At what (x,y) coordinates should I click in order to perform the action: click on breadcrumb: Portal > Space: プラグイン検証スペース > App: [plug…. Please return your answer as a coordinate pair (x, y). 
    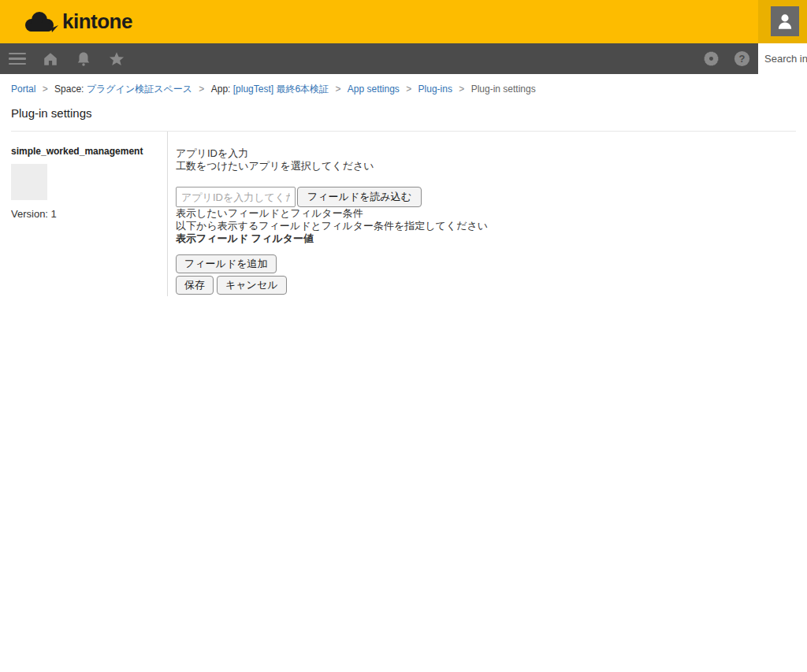
    Looking at the image, I should click on (404, 85).